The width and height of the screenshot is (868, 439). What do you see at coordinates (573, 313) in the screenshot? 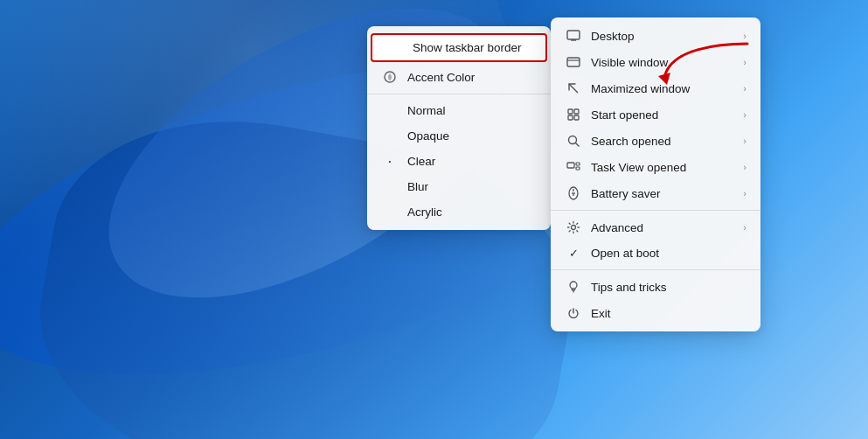
I see `power-icon` at bounding box center [573, 313].